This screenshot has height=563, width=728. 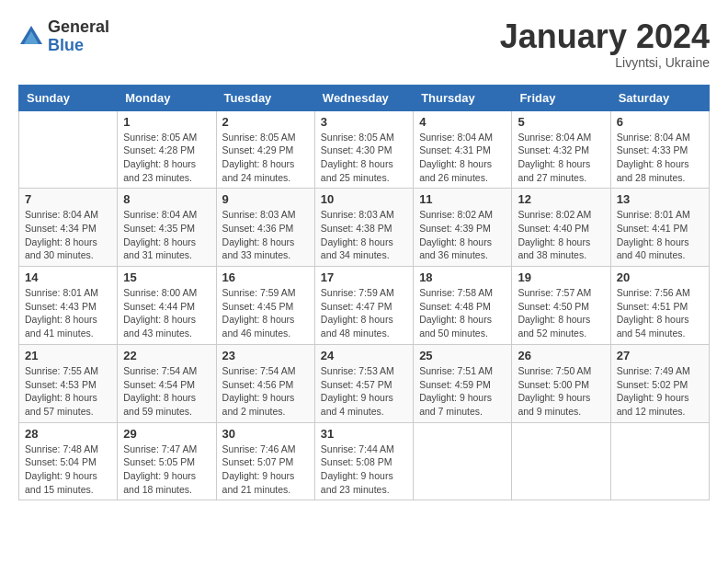 I want to click on calendar-week-row: 1Sunrise: 8:05 AM Sunset: 4:28 PM Daylig…, so click(x=364, y=149).